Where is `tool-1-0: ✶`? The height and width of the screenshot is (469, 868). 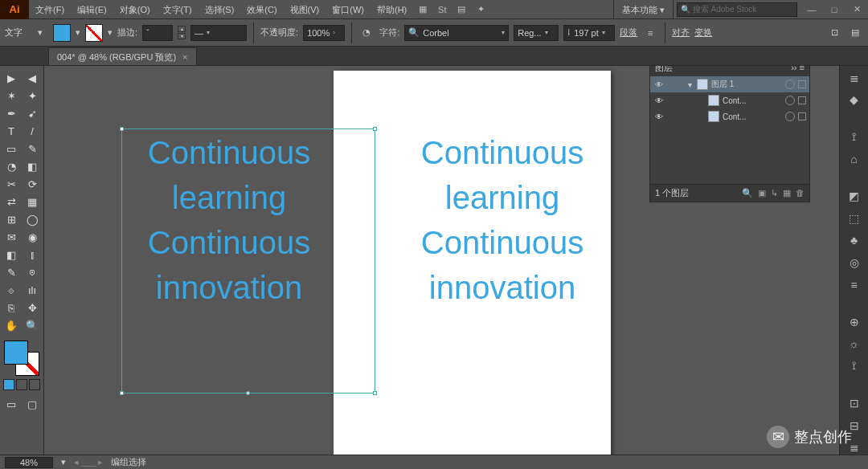
tool-1-0: ✶ is located at coordinates (11, 96).